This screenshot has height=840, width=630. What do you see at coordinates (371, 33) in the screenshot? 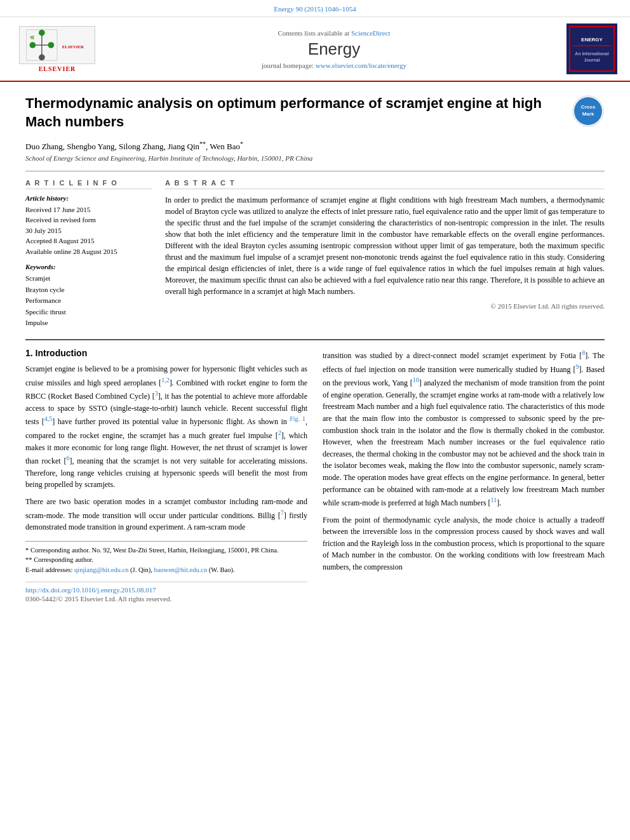
I see `sciencedirect-link: ScienceDirect` at bounding box center [371, 33].